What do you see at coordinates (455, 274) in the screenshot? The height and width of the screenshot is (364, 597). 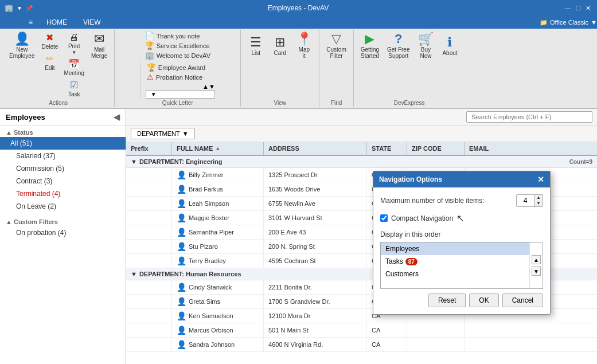 I see `list-item-customers: Customers` at bounding box center [455, 274].